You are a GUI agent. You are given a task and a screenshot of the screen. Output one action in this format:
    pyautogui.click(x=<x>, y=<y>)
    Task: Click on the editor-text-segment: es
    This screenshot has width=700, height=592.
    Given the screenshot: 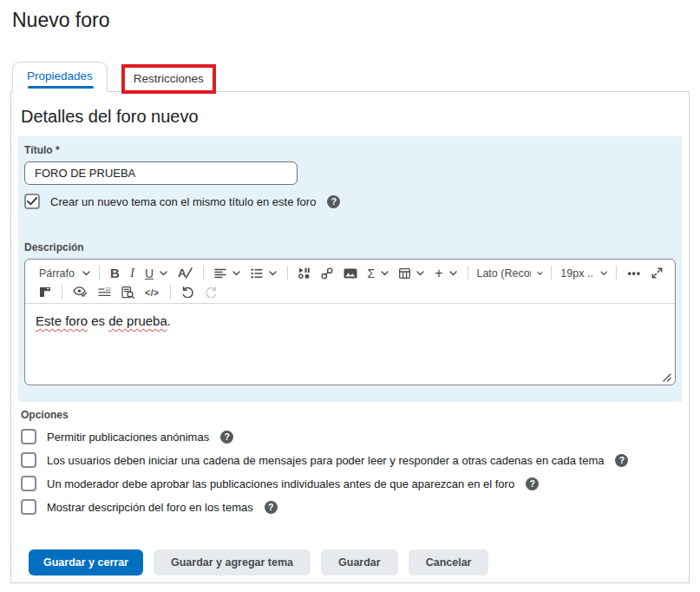 What is the action you would take?
    pyautogui.click(x=98, y=321)
    